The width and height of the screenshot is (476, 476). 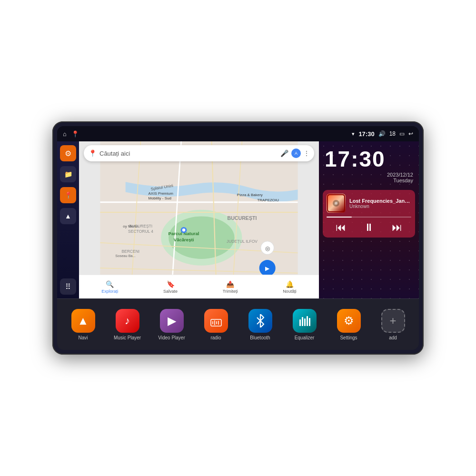 What do you see at coordinates (216, 338) in the screenshot?
I see `radio-label: radio` at bounding box center [216, 338].